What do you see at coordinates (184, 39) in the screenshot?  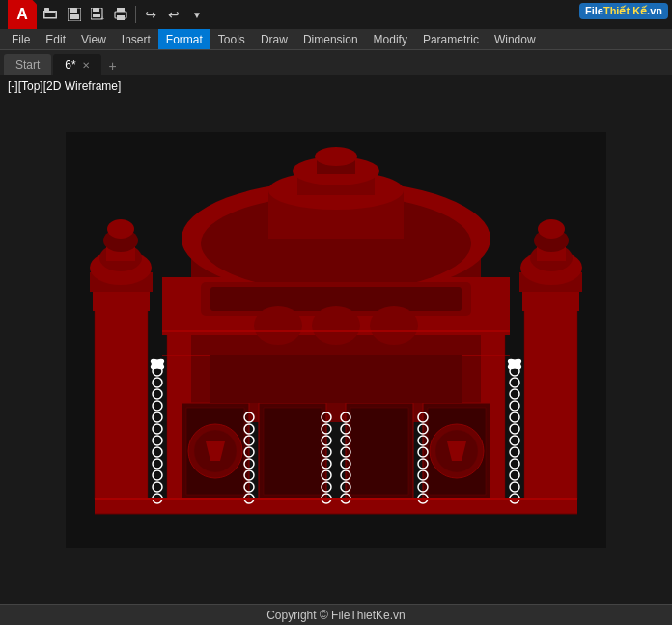 I see `menu-format: Format` at bounding box center [184, 39].